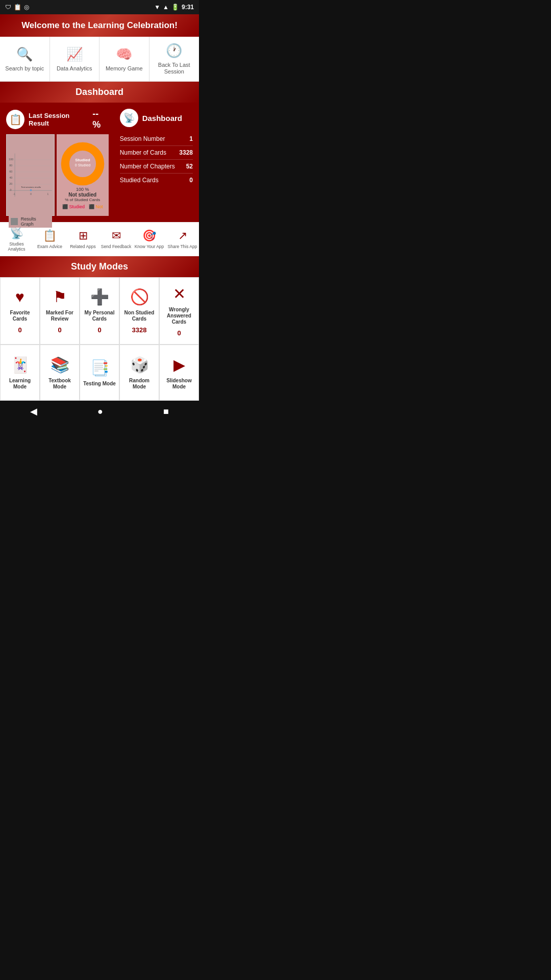 This screenshot has height=980, width=551. What do you see at coordinates (179, 384) in the screenshot?
I see `slideshow-label: Slideshow Mode` at bounding box center [179, 384].